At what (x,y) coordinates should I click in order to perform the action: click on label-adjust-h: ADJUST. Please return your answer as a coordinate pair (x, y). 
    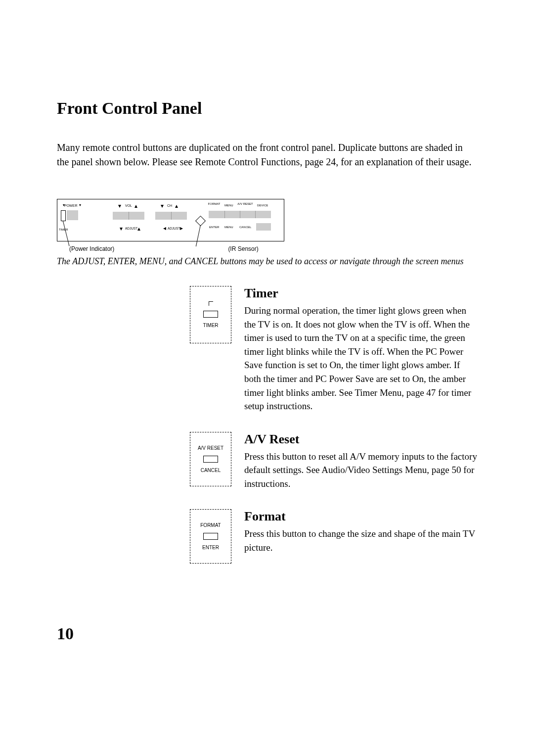
    Looking at the image, I should click on (174, 229).